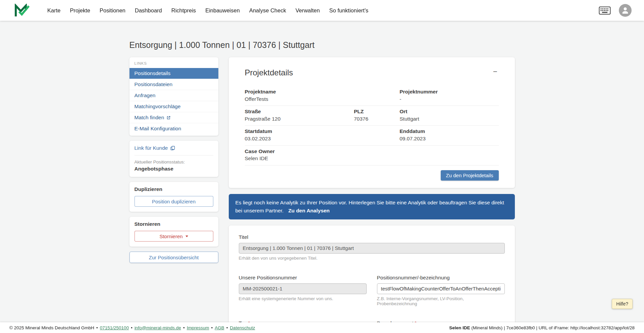 This screenshot has height=333, width=644. What do you see at coordinates (269, 73) in the screenshot?
I see `project-details-title: Projektdetails` at bounding box center [269, 73].